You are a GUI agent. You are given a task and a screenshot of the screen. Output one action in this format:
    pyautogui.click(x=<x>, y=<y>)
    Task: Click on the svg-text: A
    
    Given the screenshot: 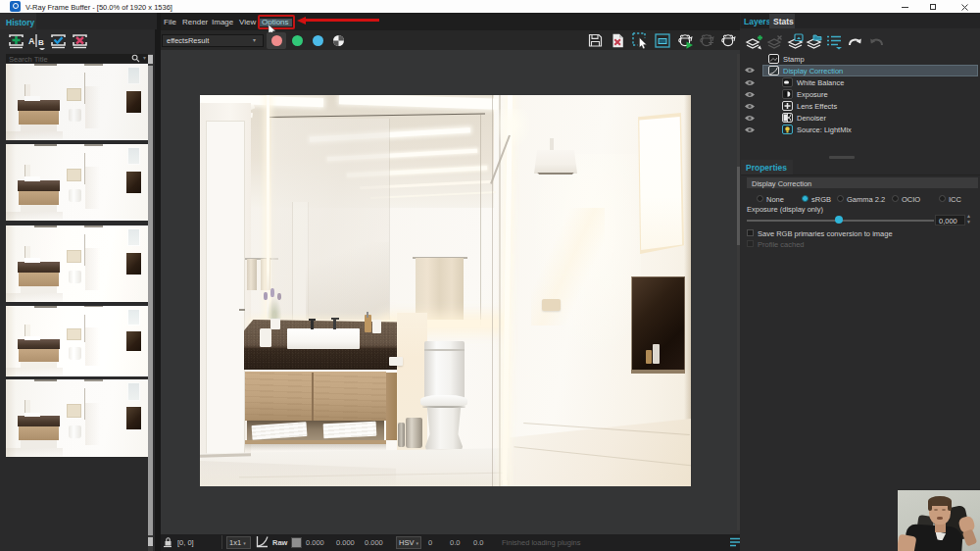 What is the action you would take?
    pyautogui.click(x=31, y=41)
    